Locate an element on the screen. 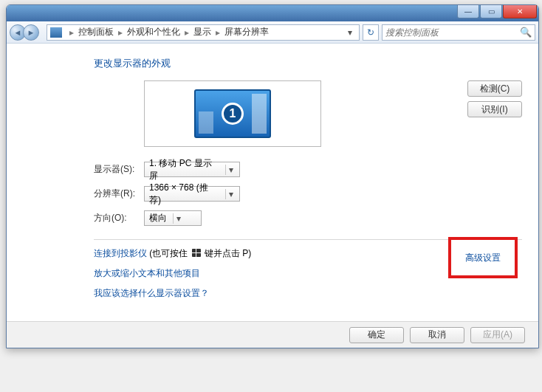 The height and width of the screenshot is (392, 542). refresh-button: ↻ is located at coordinates (371, 32).